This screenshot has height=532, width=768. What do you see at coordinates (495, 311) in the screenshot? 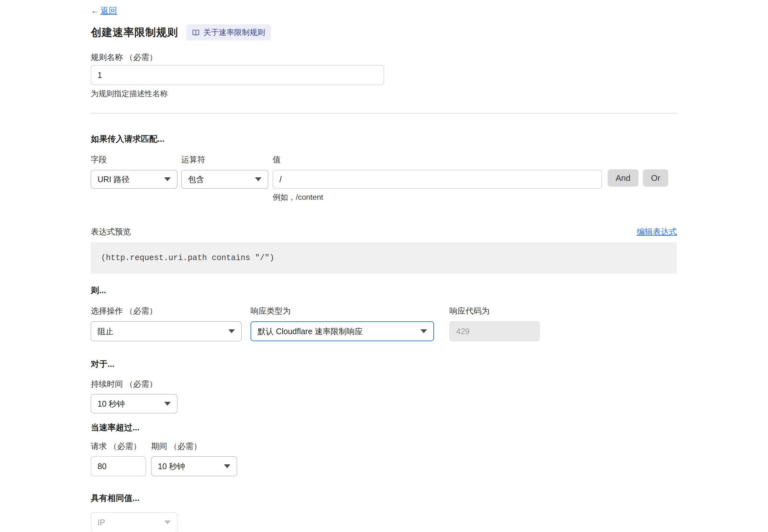
I see `response-code-label: 响应代码为` at bounding box center [495, 311].